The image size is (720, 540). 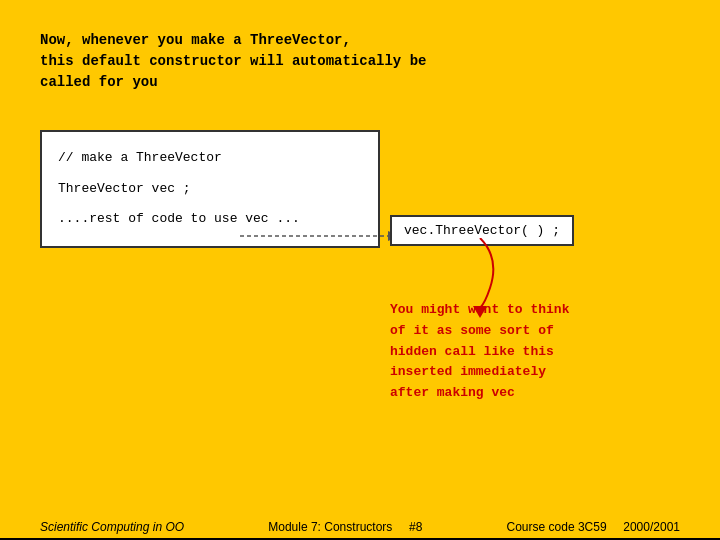 What do you see at coordinates (210, 190) in the screenshot?
I see `code-declaration: ThreeVector vec ;` at bounding box center [210, 190].